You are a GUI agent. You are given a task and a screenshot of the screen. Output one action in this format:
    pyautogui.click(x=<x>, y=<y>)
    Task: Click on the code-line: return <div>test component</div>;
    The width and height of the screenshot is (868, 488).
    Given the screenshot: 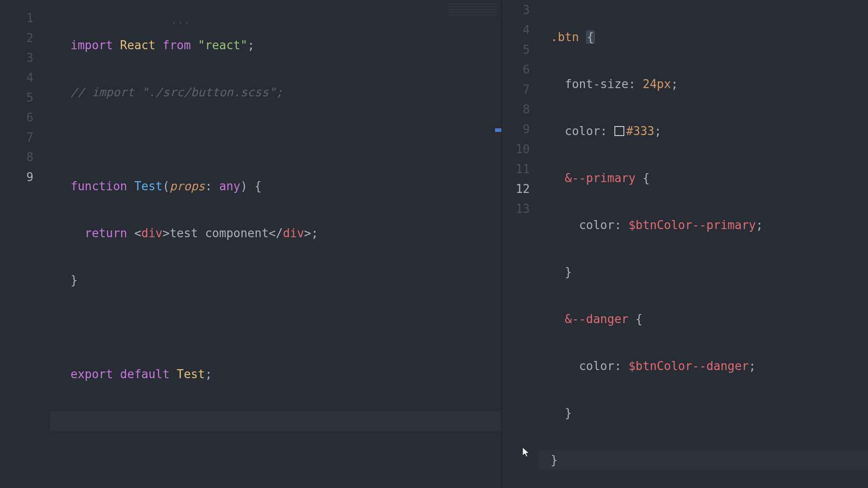 What is the action you would take?
    pyautogui.click(x=276, y=233)
    